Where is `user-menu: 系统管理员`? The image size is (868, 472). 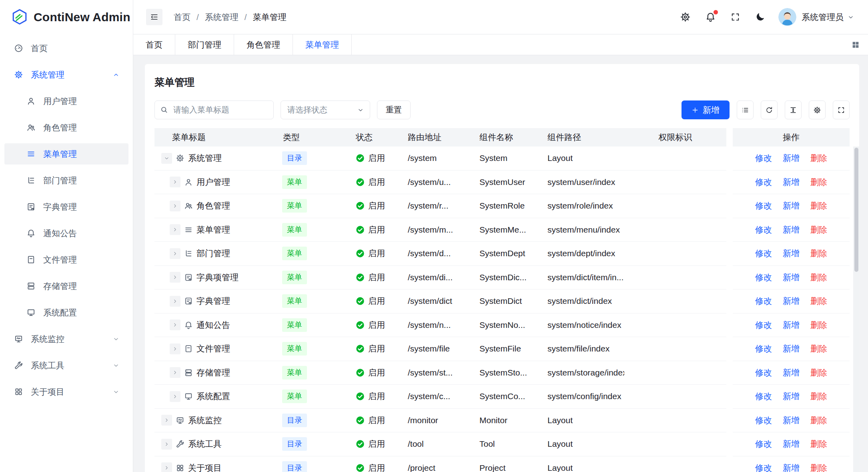
user-menu: 系统管理员 is located at coordinates (828, 17).